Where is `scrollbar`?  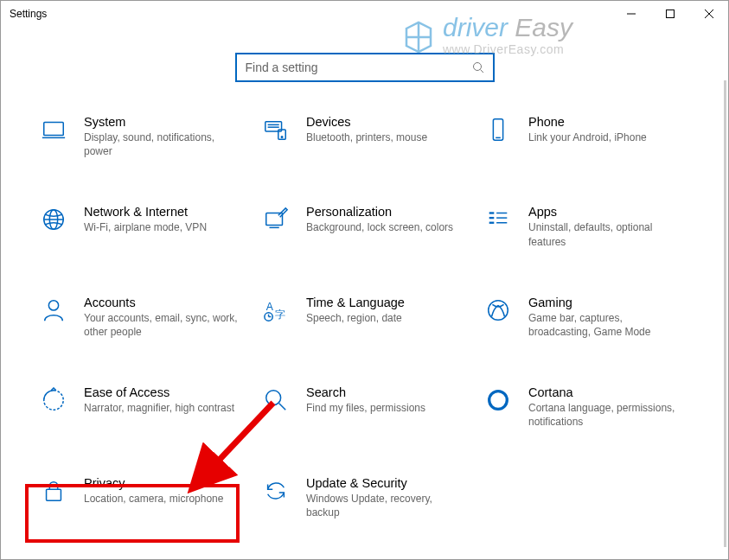 scrollbar is located at coordinates (725, 314).